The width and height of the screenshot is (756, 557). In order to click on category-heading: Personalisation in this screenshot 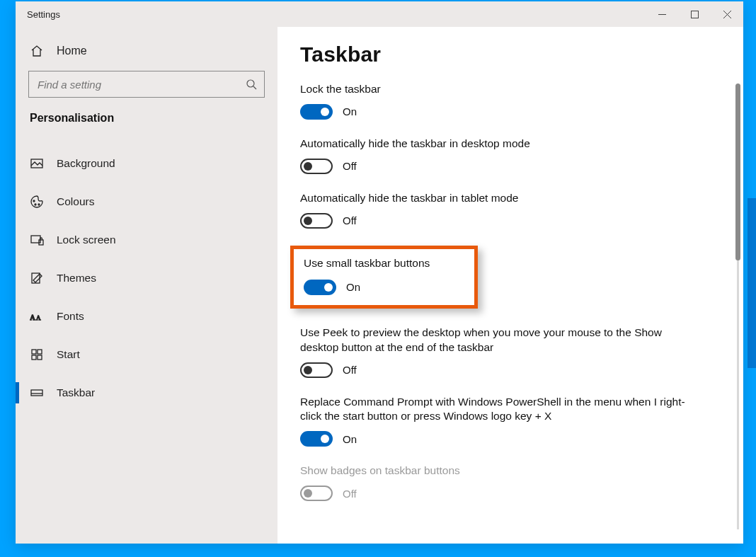, I will do `click(147, 116)`.